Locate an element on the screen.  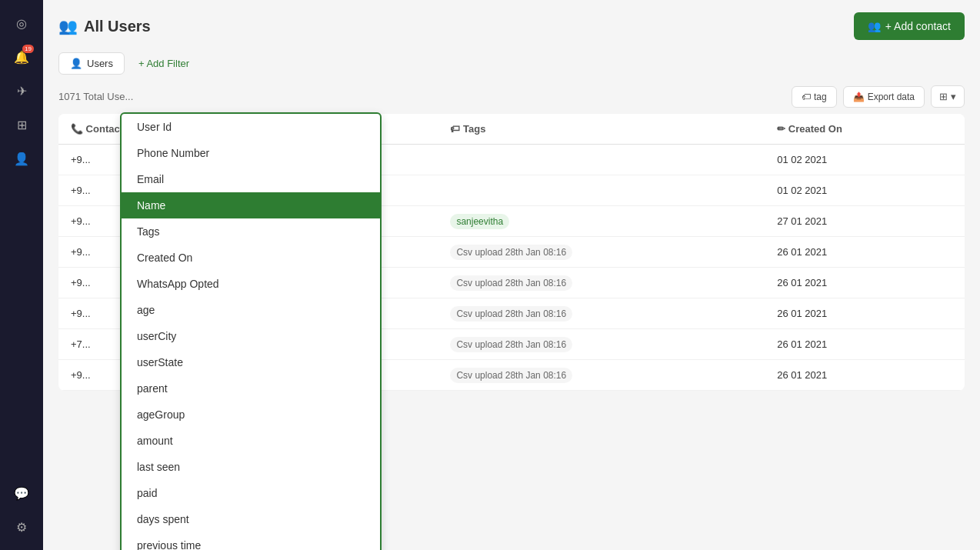
phone-icon: 📞 is located at coordinates (77, 129).